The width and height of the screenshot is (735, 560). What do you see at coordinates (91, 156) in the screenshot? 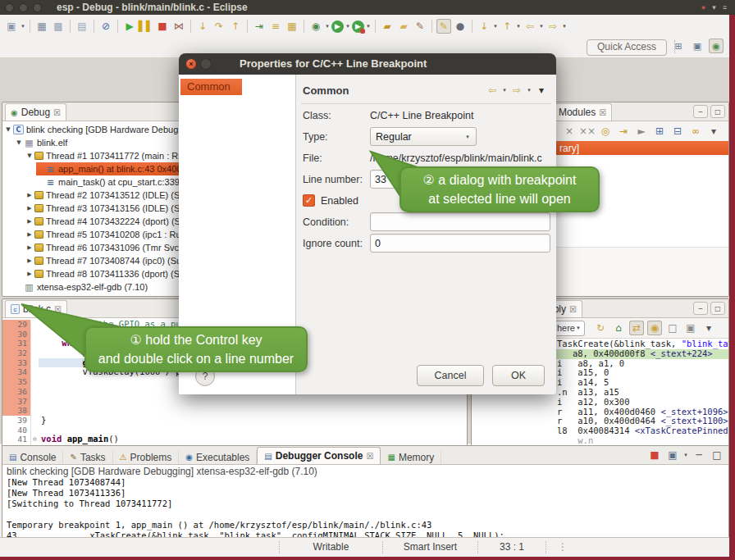
I see `tree-row: ▼Thread #1 1073411772 (main : Runn` at bounding box center [91, 156].